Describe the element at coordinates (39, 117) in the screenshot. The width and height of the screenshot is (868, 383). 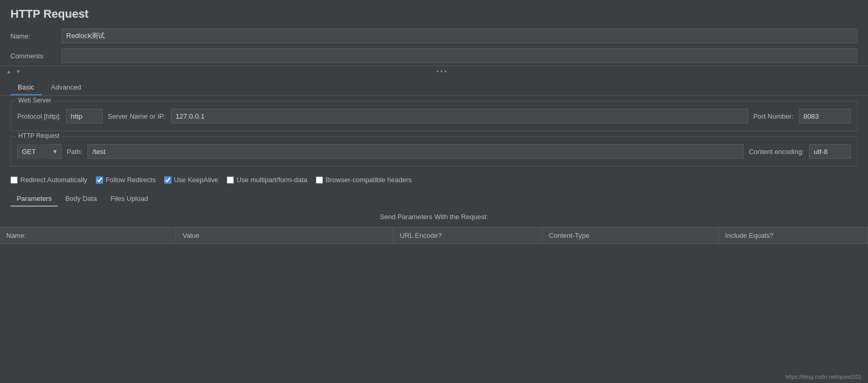
I see `protocol-label: Protocol [http]:` at that location.